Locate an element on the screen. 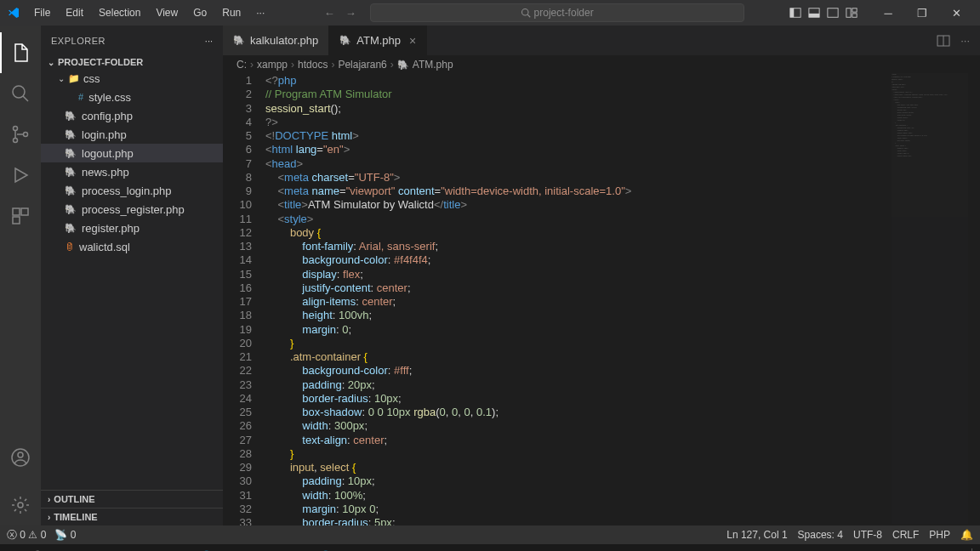  minimap: <?php// Program ATM Simulatorsession_sta… is located at coordinates (930, 298).